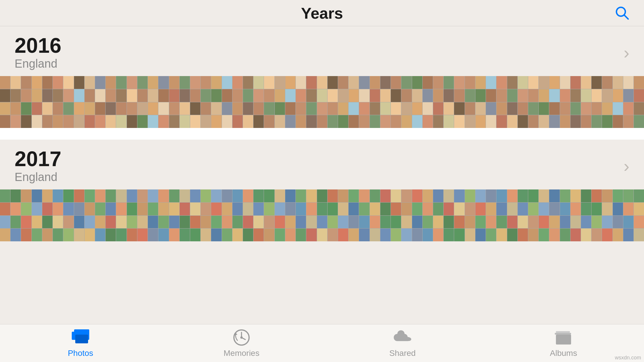 This screenshot has height=362, width=644. What do you see at coordinates (564, 353) in the screenshot?
I see `tab-albums-label: Albums` at bounding box center [564, 353].